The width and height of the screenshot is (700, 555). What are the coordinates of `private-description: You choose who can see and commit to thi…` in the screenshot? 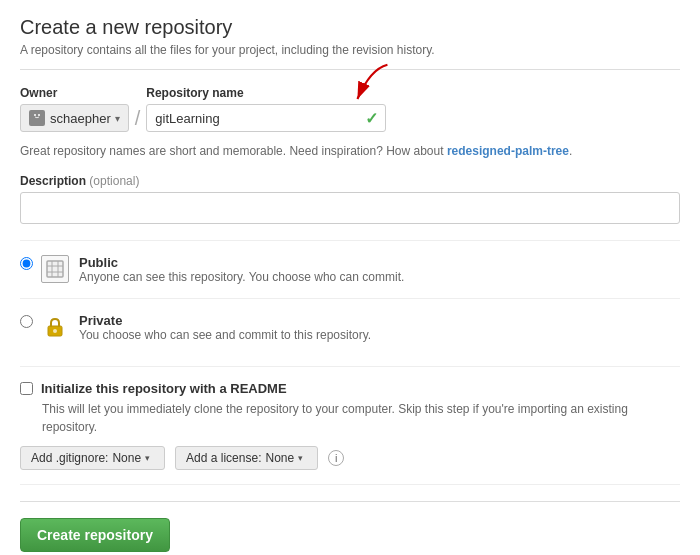 It's located at (225, 335).